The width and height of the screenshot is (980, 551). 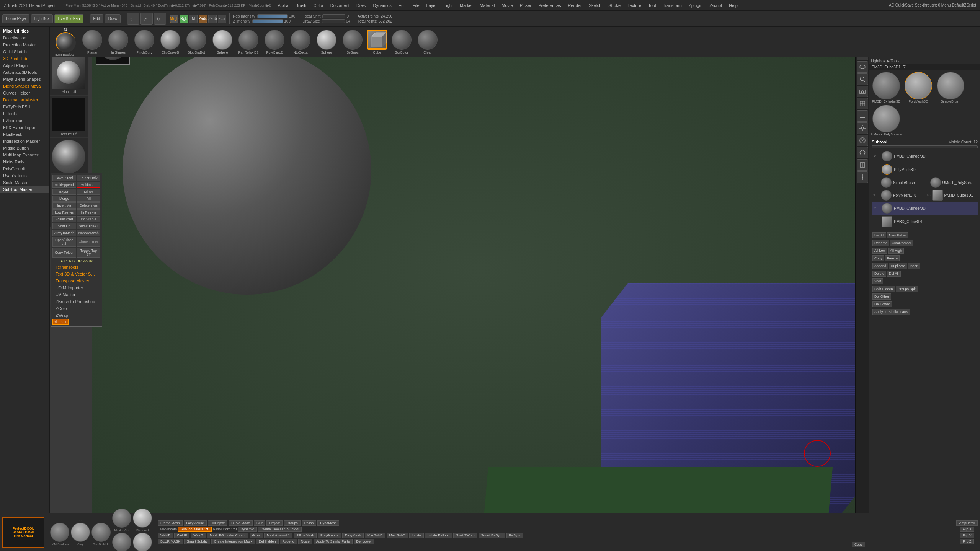 What do you see at coordinates (333, 541) in the screenshot?
I see `apply-to-similar-btn: Apply To Similar Parts` at bounding box center [333, 541].